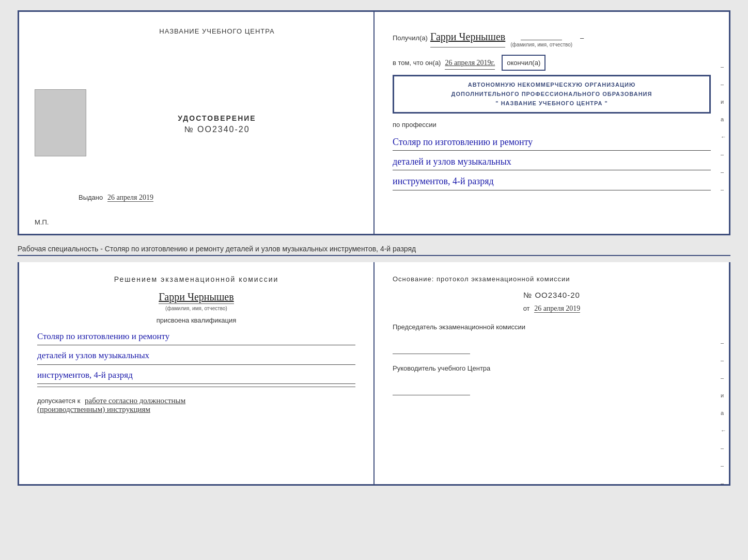 The width and height of the screenshot is (748, 560). Describe the element at coordinates (431, 390) in the screenshot. I see `rukovoditel-sig-line` at that location.